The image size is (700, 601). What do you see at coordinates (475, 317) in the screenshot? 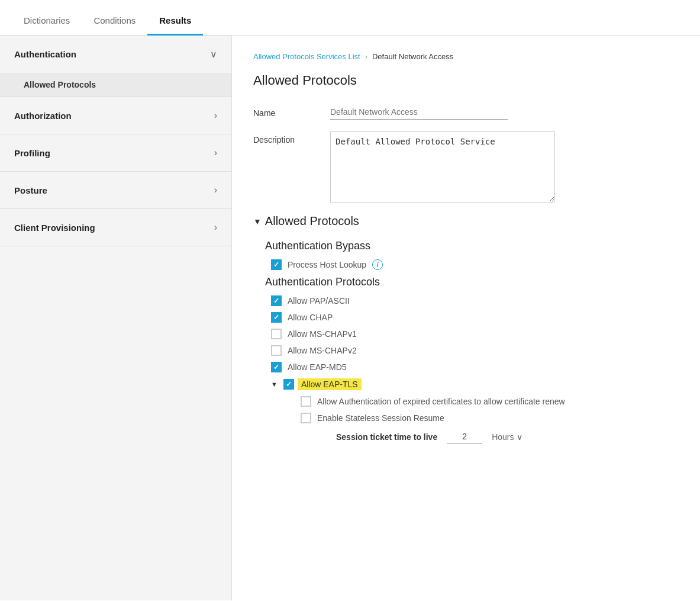
I see `protocol-row-chap: Allow CHAP` at bounding box center [475, 317].